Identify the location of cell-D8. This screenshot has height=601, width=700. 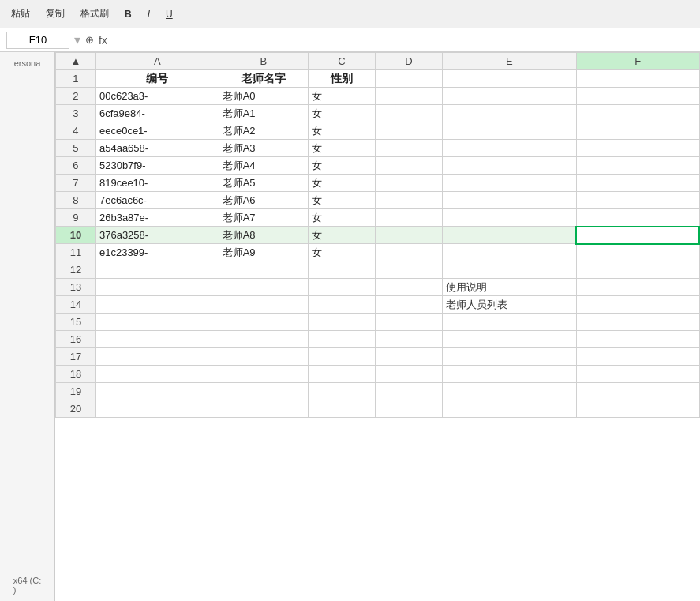
(409, 201).